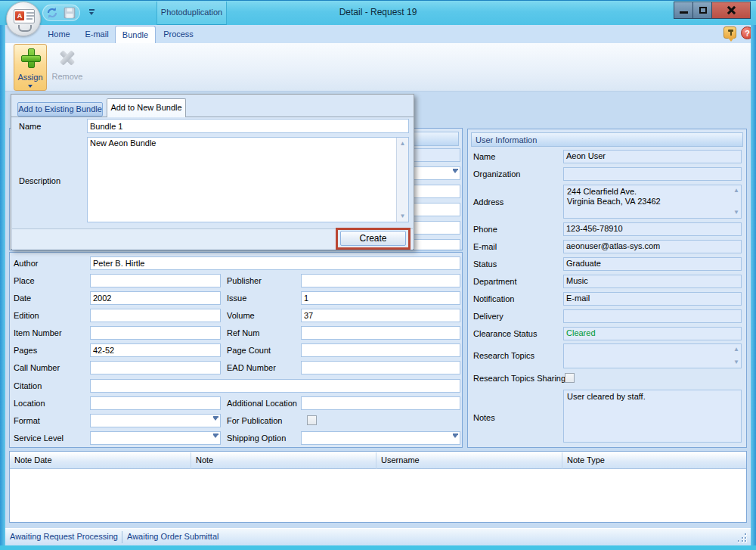 This screenshot has width=756, height=550. I want to click on tab-bundle: Bundle, so click(135, 35).